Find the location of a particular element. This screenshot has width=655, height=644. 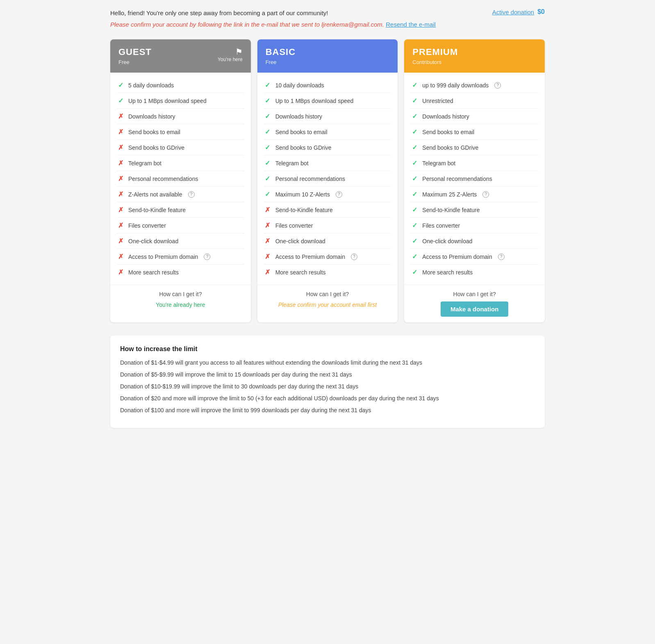

make-donation-button: Make a donation is located at coordinates (475, 309).